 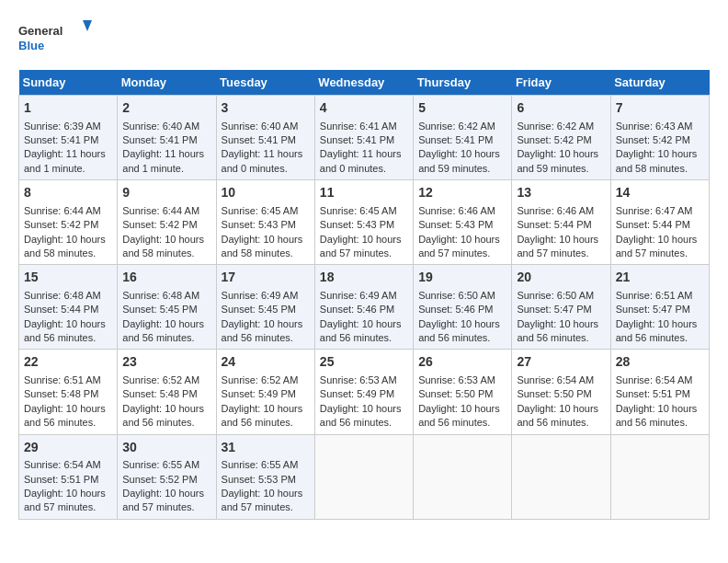 I want to click on day-info-line: Sunrise: 6:54 AM, so click(x=660, y=381).